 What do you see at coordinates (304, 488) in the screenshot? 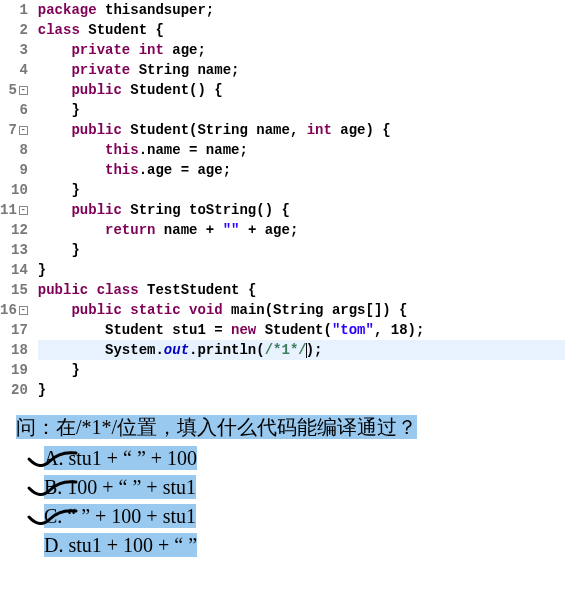
I see `answer-option: B. 100 + “ ” + stu1` at bounding box center [304, 488].